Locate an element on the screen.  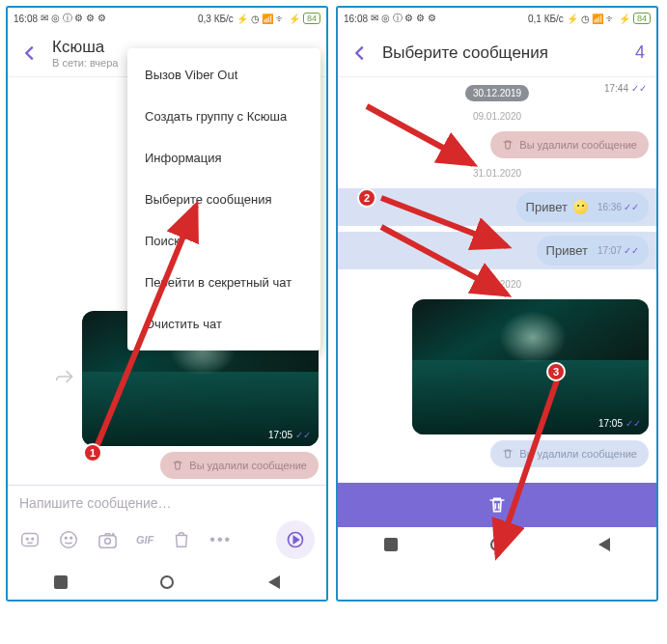
menu-select-messages: Выберите сообщения is located at coordinates (224, 199).